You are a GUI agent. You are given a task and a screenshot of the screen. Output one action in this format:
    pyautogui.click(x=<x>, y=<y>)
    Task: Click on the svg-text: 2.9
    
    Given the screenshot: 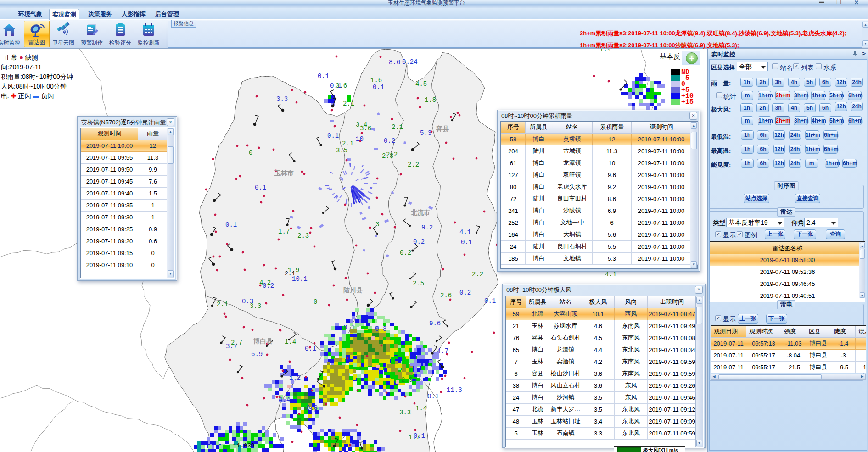 What is the action you would take?
    pyautogui.click(x=407, y=380)
    